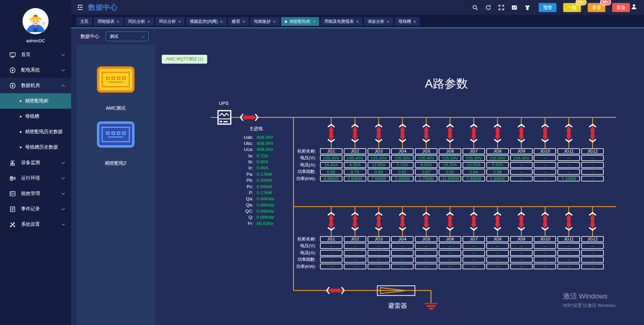 This screenshot has width=644, height=325. What do you see at coordinates (36, 194) in the screenshot?
I see `sidebar-item-能效管理: 能效管理` at bounding box center [36, 194].